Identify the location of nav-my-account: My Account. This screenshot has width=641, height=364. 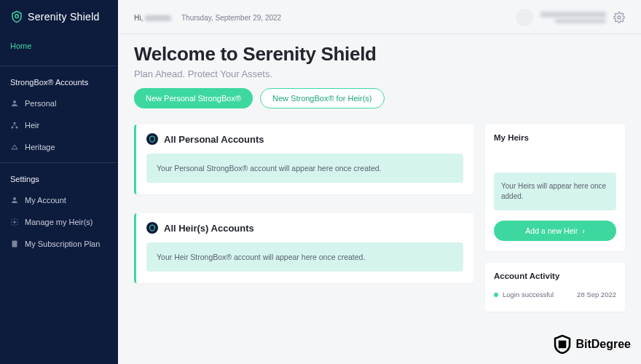
(59, 200).